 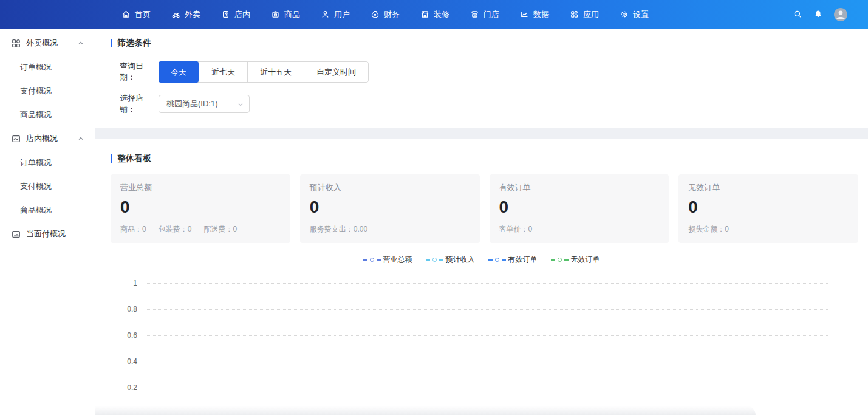 I want to click on nav-item-stores: 门店, so click(x=485, y=15).